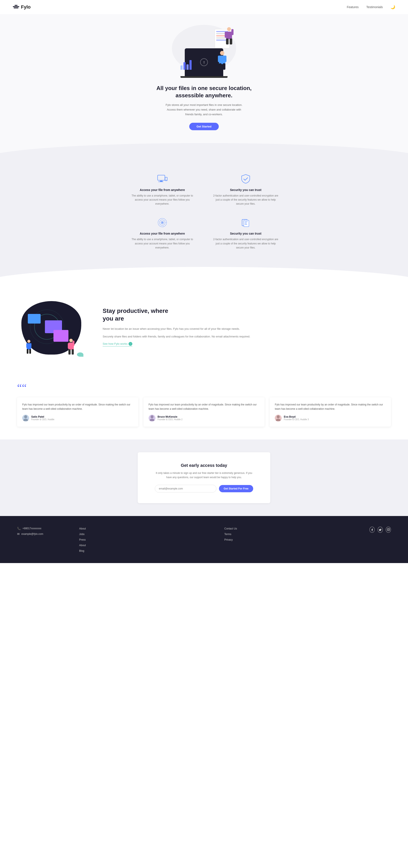  Describe the element at coordinates (330, 412) in the screenshot. I see `testimonial-card-3: Fylo has improved our team productivity …` at that location.